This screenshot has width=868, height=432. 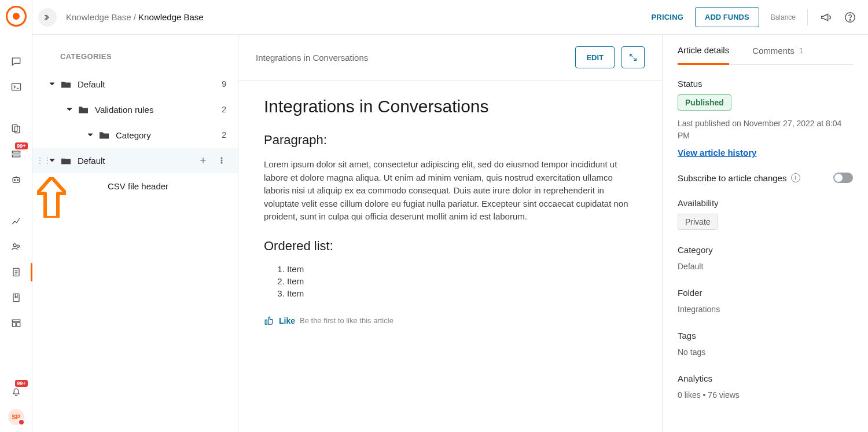 What do you see at coordinates (765, 83) in the screenshot?
I see `status-label: Status` at bounding box center [765, 83].